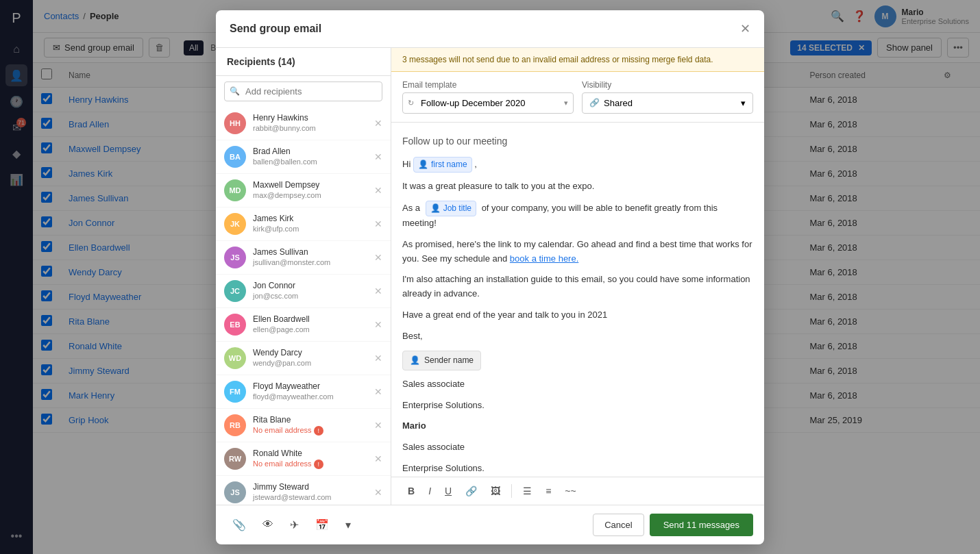  I want to click on dialog-close-button: ✕, so click(746, 29).